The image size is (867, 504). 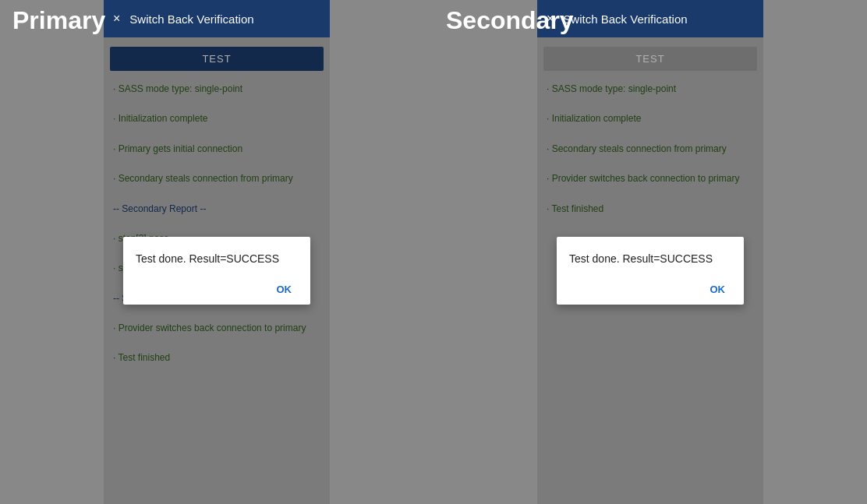 What do you see at coordinates (217, 290) in the screenshot?
I see `primary-modal-actions: OK` at bounding box center [217, 290].